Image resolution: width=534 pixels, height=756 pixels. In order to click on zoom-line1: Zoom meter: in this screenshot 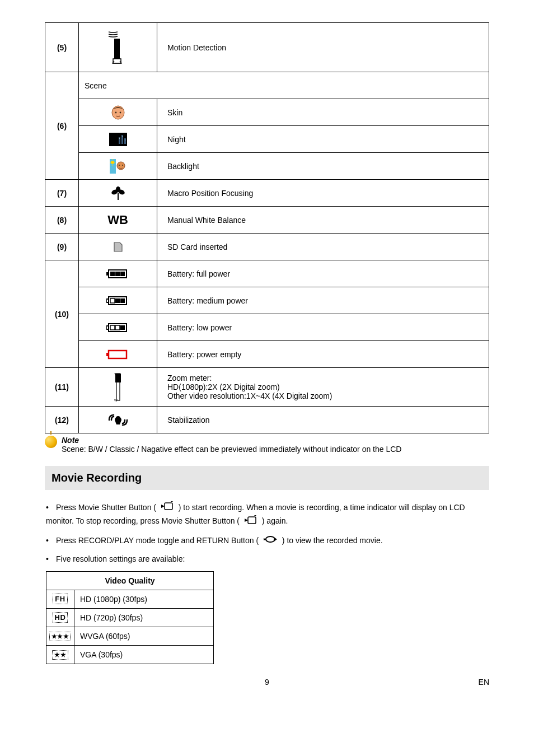, I will do `click(324, 378)`.